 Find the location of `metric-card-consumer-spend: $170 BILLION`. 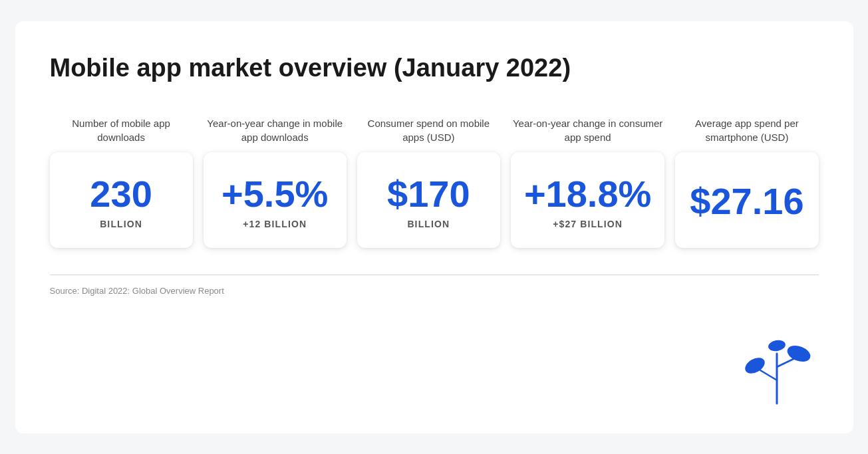

metric-card-consumer-spend: $170 BILLION is located at coordinates (428, 200).